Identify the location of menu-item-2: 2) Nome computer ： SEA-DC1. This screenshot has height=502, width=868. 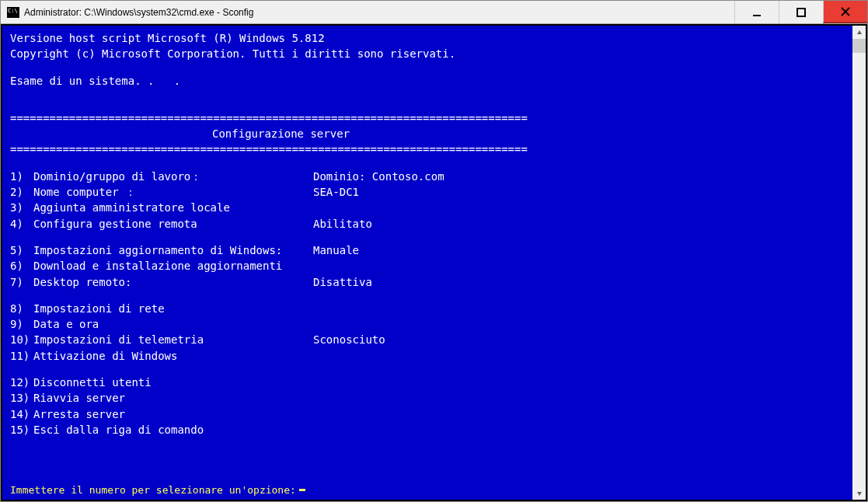
(427, 192).